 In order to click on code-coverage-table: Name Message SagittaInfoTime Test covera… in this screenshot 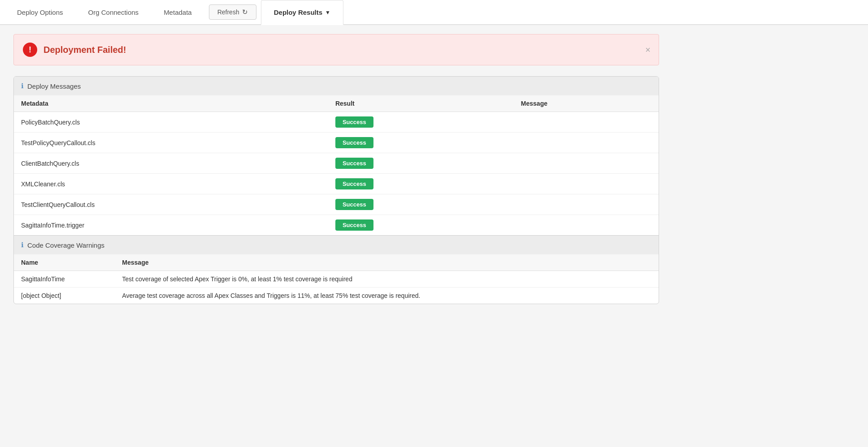, I will do `click(336, 279)`.